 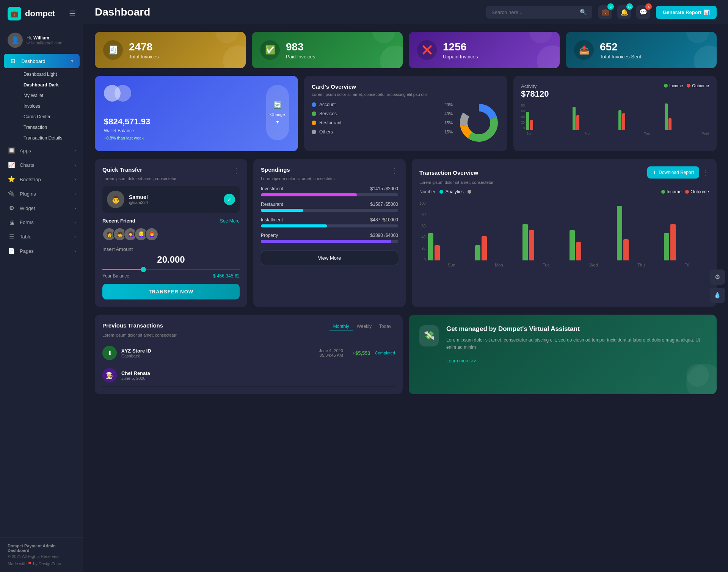 What do you see at coordinates (11, 165) in the screenshot?
I see `charts-icon: 📈` at bounding box center [11, 165].